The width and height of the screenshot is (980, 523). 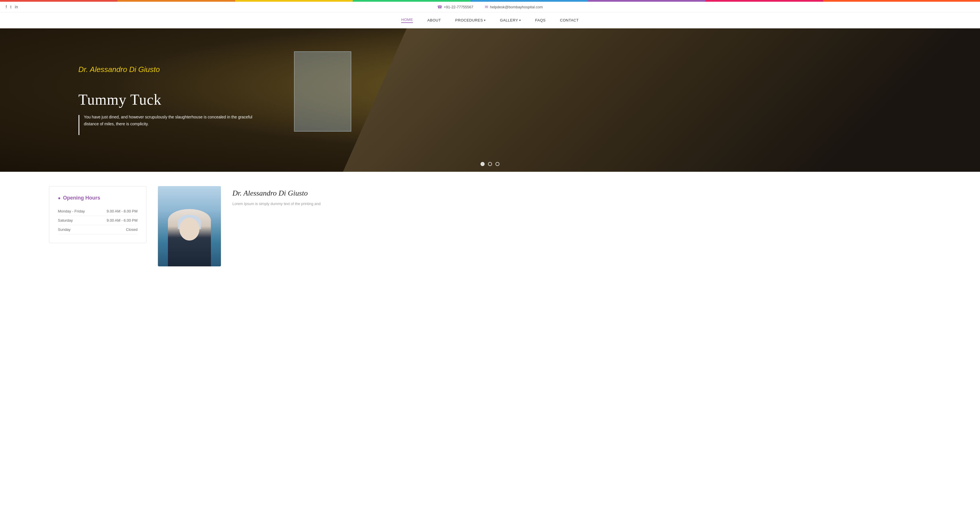 What do you see at coordinates (6, 7) in the screenshot?
I see `facebook-icon: f` at bounding box center [6, 7].